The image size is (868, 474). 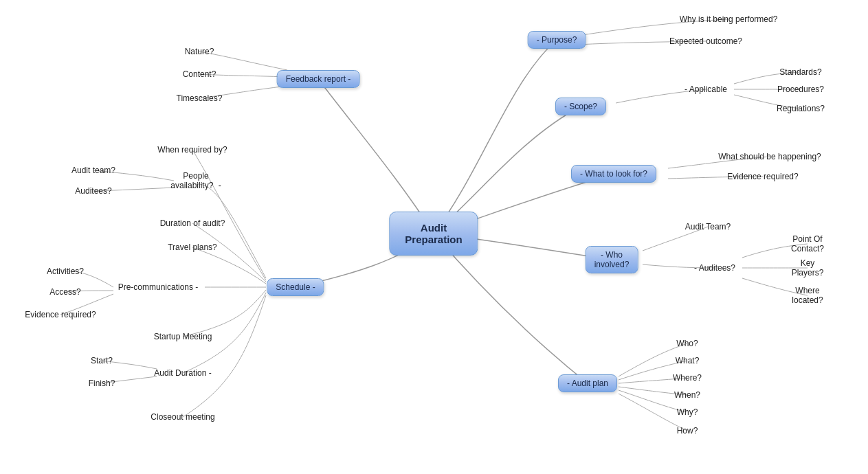 I want to click on standards-text: Standards?, so click(x=800, y=72).